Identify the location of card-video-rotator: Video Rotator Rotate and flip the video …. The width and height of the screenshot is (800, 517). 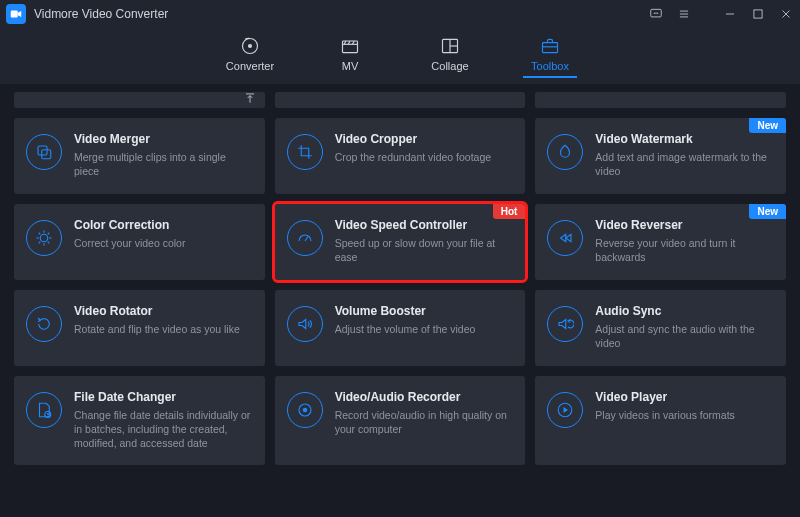
(140, 328).